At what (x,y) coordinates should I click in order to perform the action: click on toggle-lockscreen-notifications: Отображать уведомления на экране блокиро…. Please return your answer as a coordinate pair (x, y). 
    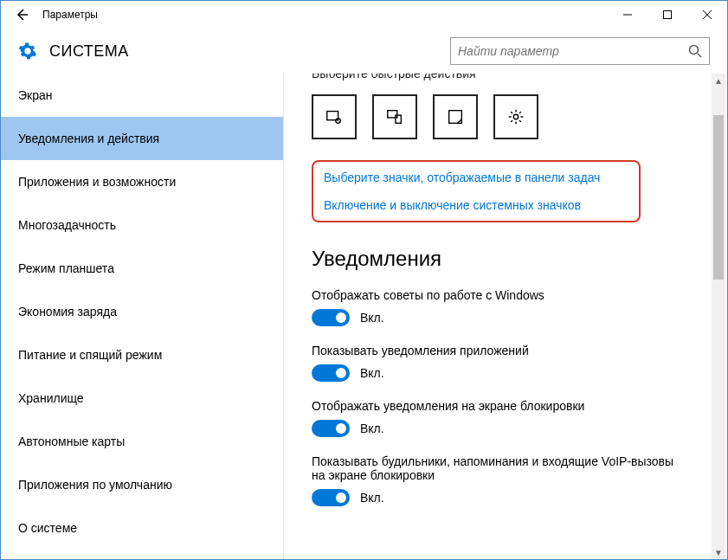
    Looking at the image, I should click on (509, 418).